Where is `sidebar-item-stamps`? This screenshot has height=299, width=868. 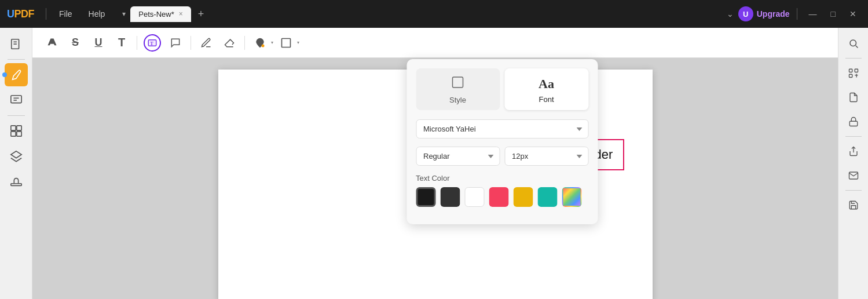
sidebar-item-stamps is located at coordinates (16, 182).